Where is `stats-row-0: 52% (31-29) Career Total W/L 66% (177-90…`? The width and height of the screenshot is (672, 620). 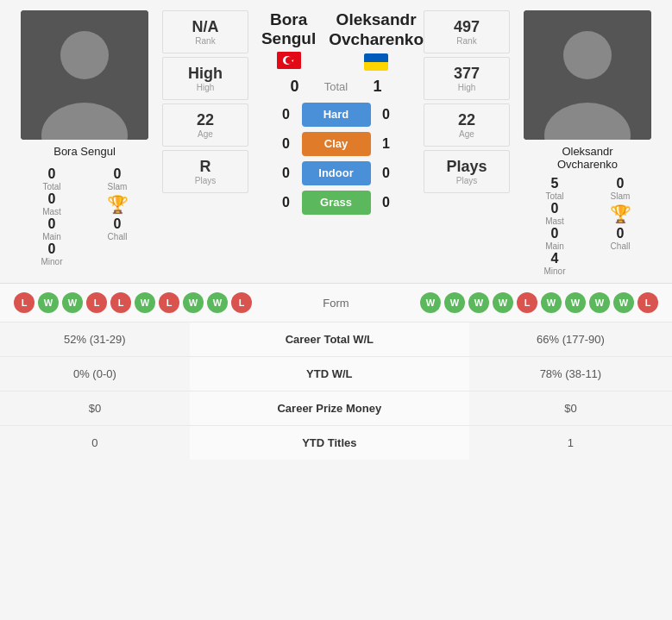
stats-row-0: 52% (31-29) Career Total W/L 66% (177-90… is located at coordinates (336, 340).